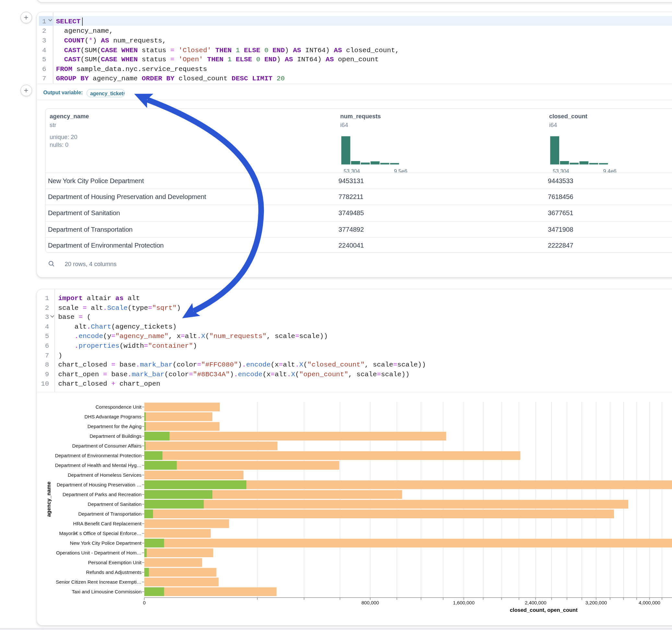  Describe the element at coordinates (464, 603) in the screenshot. I see `svg-text: 1,600,000` at that location.